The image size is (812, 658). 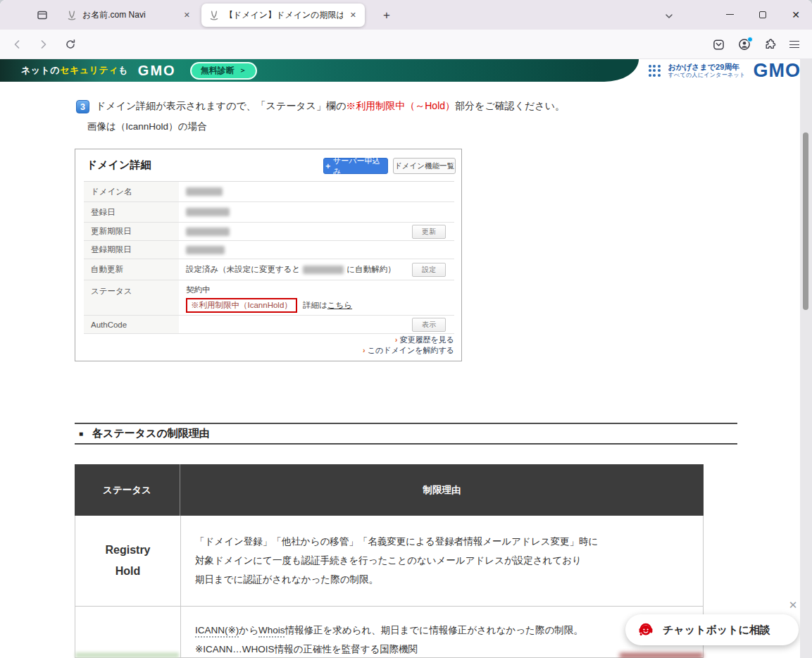 What do you see at coordinates (17, 44) in the screenshot?
I see `back-button` at bounding box center [17, 44].